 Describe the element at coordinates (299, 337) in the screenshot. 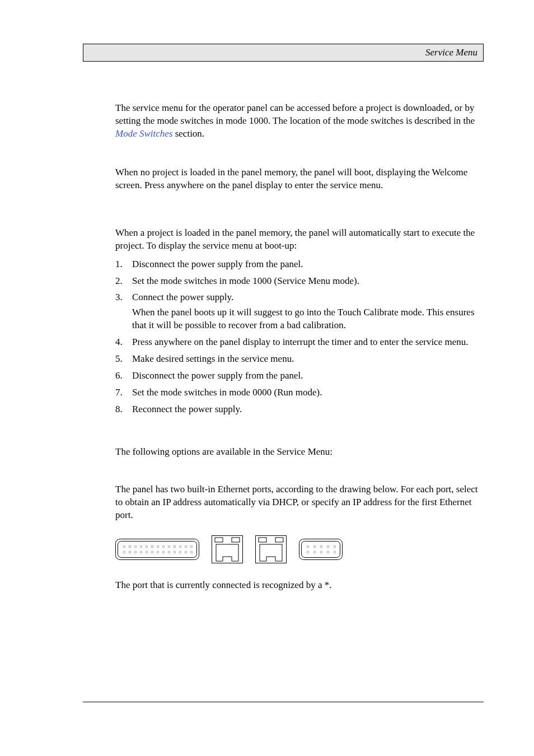

I see `steps-list: 1.Disconnect the power supply from the p…` at that location.